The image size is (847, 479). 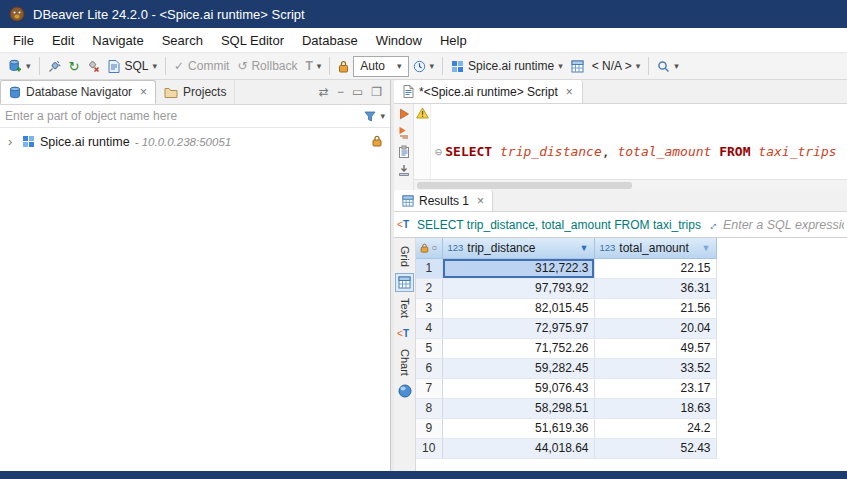 What do you see at coordinates (518, 328) in the screenshot?
I see `trip-distance-cell: 72,975.97` at bounding box center [518, 328].